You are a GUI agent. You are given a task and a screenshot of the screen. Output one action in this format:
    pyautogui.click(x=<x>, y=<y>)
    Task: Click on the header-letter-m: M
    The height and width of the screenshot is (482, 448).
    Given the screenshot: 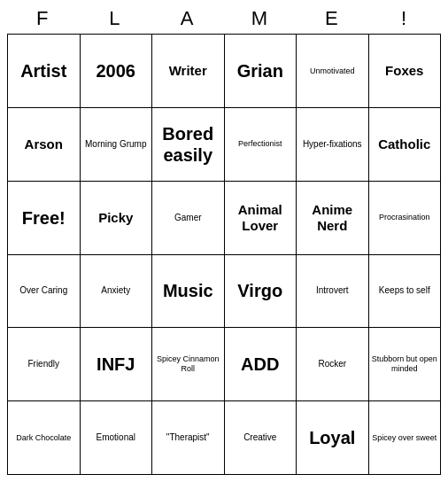 What is the action you would take?
    pyautogui.click(x=260, y=19)
    